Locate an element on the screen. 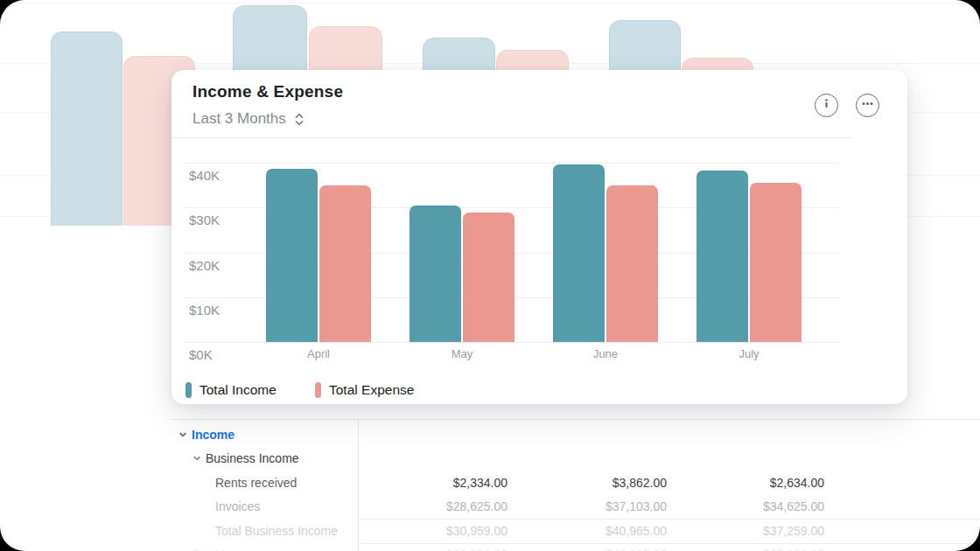 Image resolution: width=980 pixels, height=551 pixels. bar-expense-april is located at coordinates (345, 264).